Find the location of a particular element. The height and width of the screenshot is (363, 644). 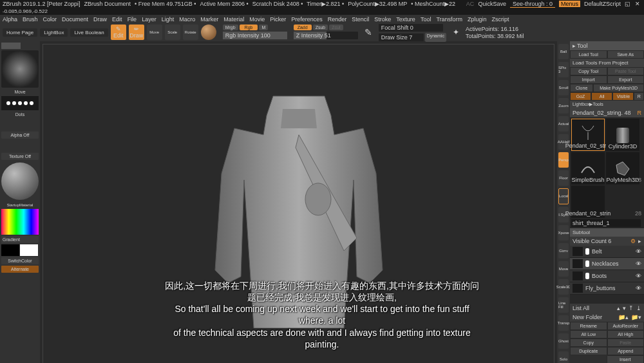

menu-zplugin: Zplugin is located at coordinates (477, 19).